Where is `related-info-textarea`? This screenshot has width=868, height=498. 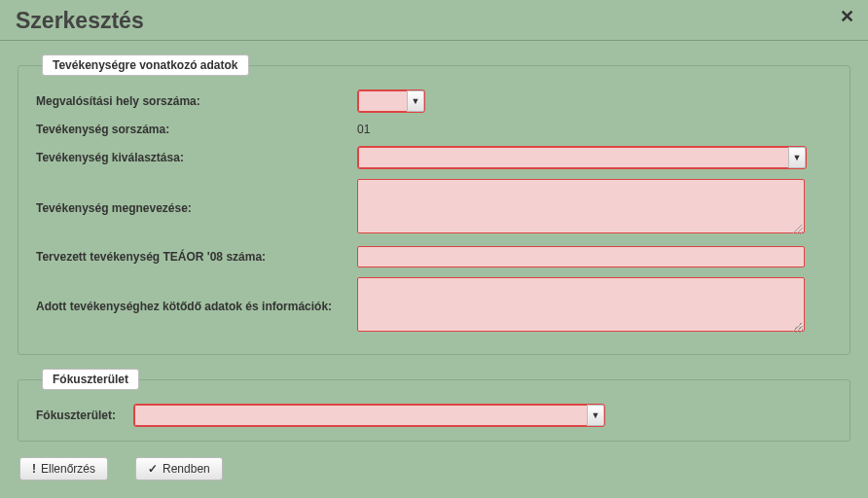 related-info-textarea is located at coordinates (581, 304).